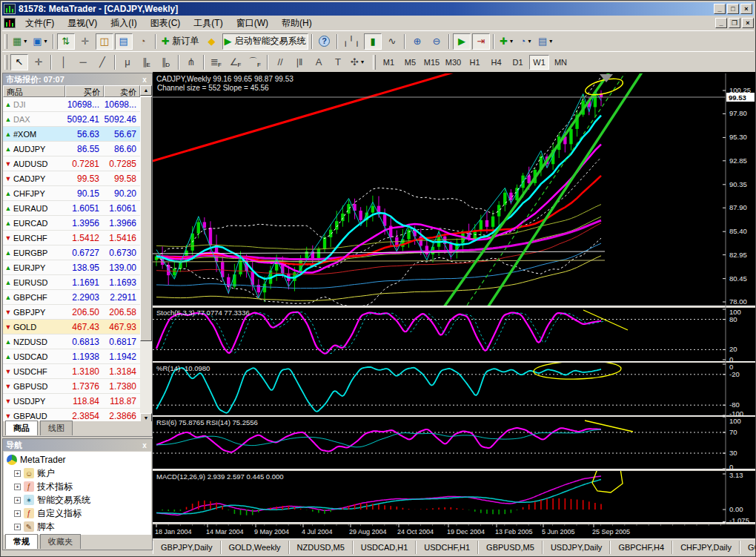 This screenshot has width=756, height=557. I want to click on indicators-button-dropdown-icon: ▾, so click(511, 42).